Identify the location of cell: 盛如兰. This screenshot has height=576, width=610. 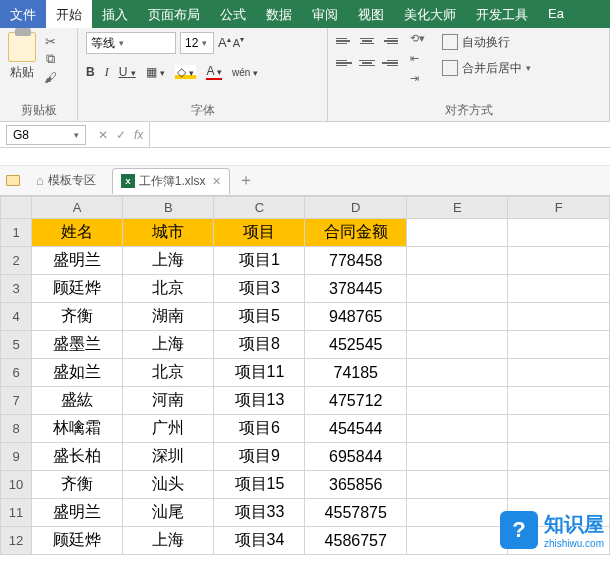
(78, 373).